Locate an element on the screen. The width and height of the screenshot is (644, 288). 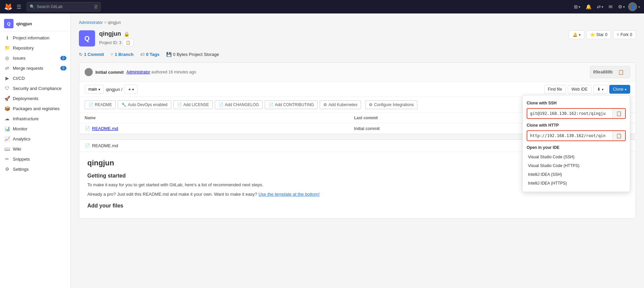
star-button: ⭐ Star 0 is located at coordinates (599, 35).